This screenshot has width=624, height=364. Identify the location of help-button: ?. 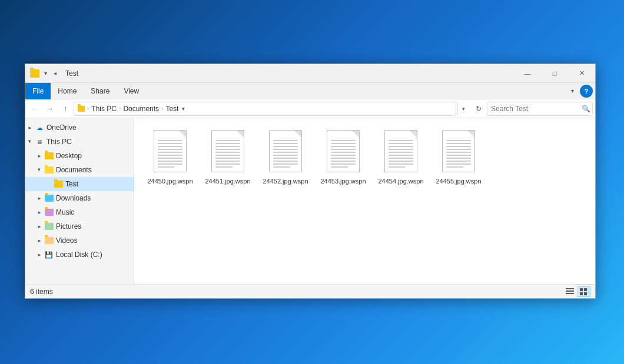
(586, 91).